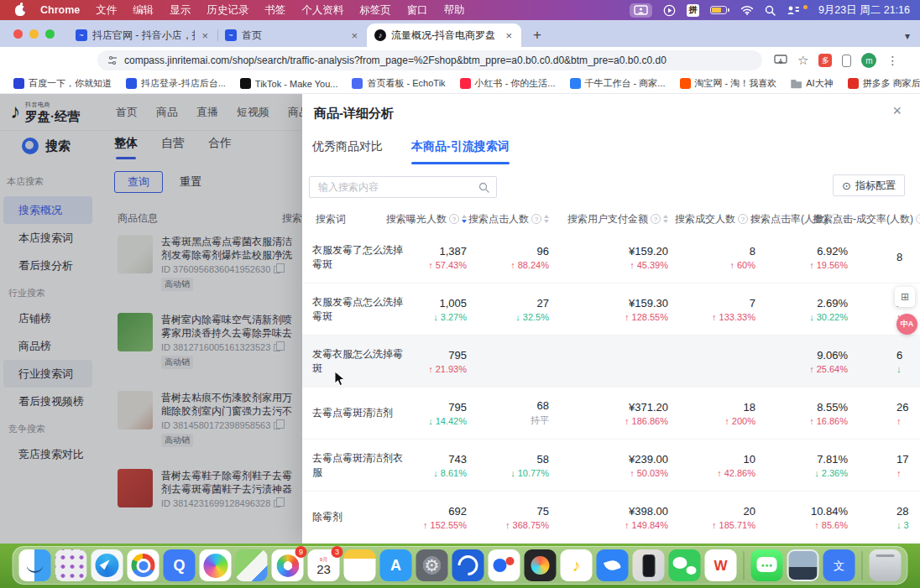  I want to click on window-close-button, so click(18, 34).